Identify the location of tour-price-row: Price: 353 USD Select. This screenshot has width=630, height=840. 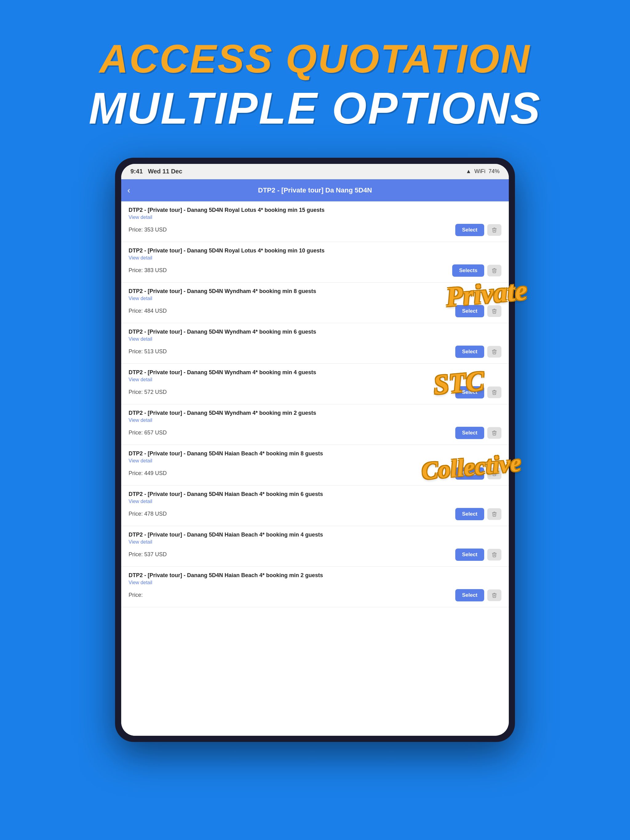
(315, 230).